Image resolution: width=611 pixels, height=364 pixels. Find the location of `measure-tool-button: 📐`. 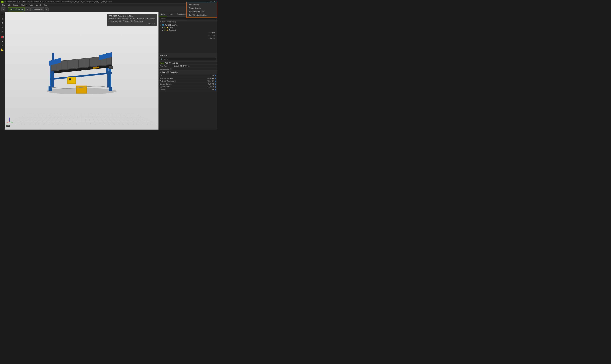

measure-tool-button: 📐 is located at coordinates (2, 50).